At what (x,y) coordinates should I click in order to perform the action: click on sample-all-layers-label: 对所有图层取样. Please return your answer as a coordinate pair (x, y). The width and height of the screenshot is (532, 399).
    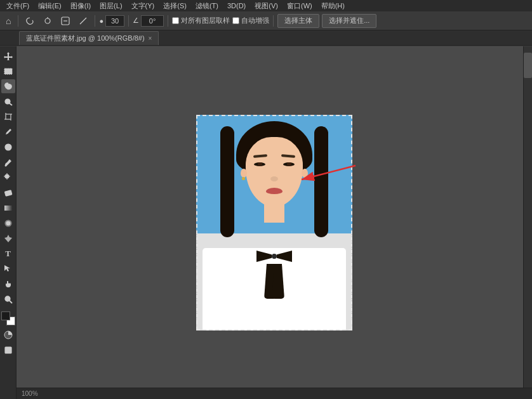
    Looking at the image, I should click on (201, 20).